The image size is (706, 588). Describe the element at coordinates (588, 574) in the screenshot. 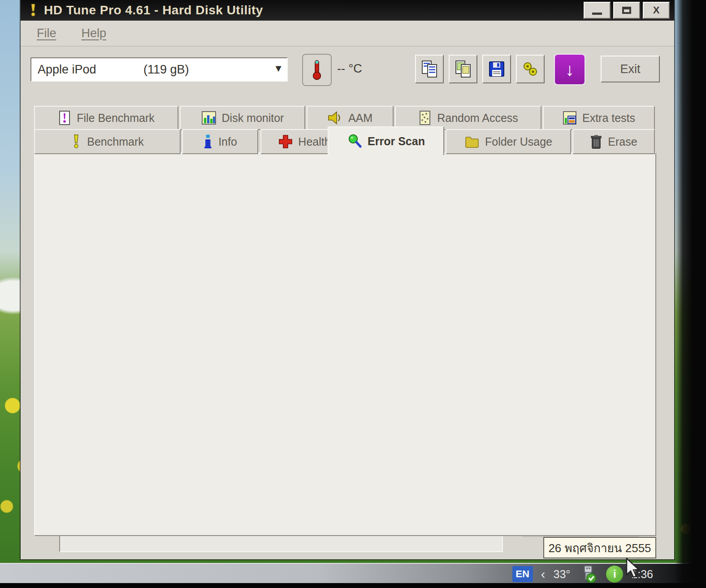

I see `usb-tray-icon` at that location.